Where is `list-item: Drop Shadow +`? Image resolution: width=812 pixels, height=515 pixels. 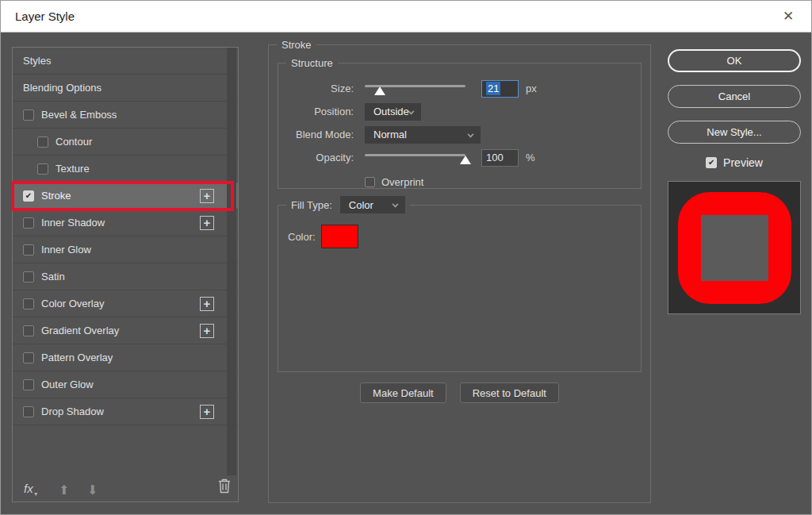 list-item: Drop Shadow + is located at coordinates (125, 412).